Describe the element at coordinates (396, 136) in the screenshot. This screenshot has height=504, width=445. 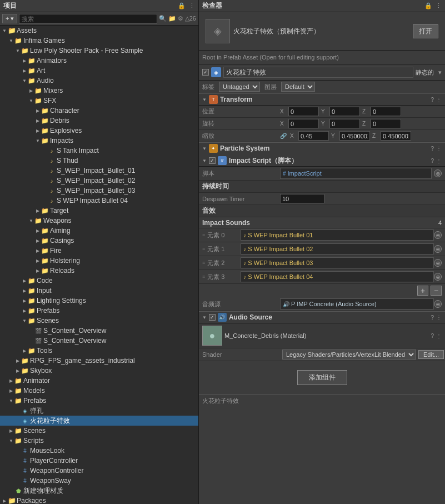
I see `sc-z-input` at that location.